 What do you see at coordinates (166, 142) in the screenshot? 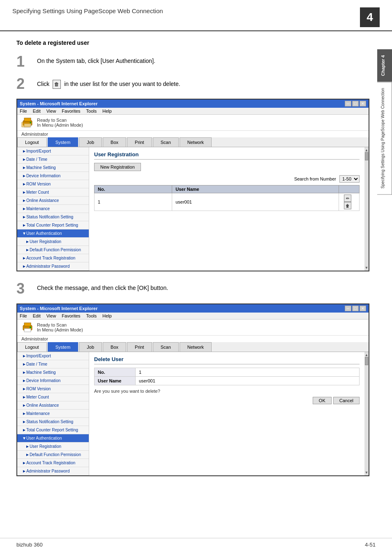
I see `tab-scan: Scan` at bounding box center [166, 142].